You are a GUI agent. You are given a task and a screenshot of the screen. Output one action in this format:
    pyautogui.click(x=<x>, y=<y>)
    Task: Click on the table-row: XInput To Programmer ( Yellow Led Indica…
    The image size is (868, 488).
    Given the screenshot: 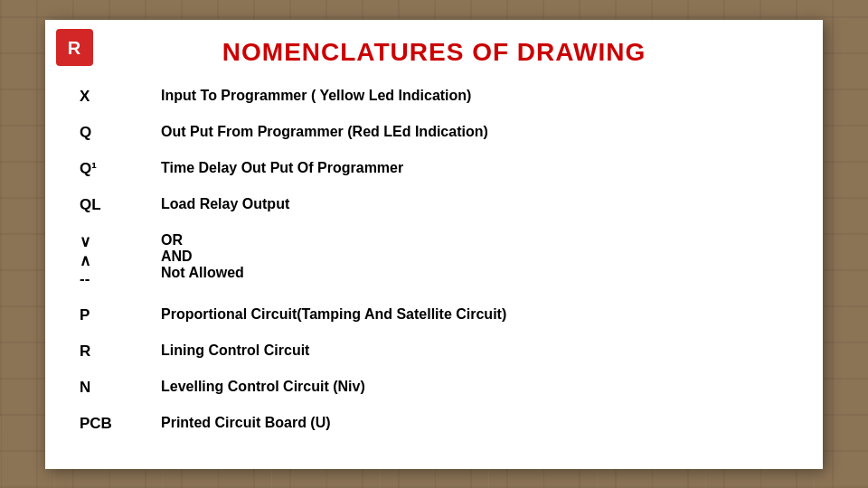 What is the action you would take?
    pyautogui.click(x=434, y=97)
    